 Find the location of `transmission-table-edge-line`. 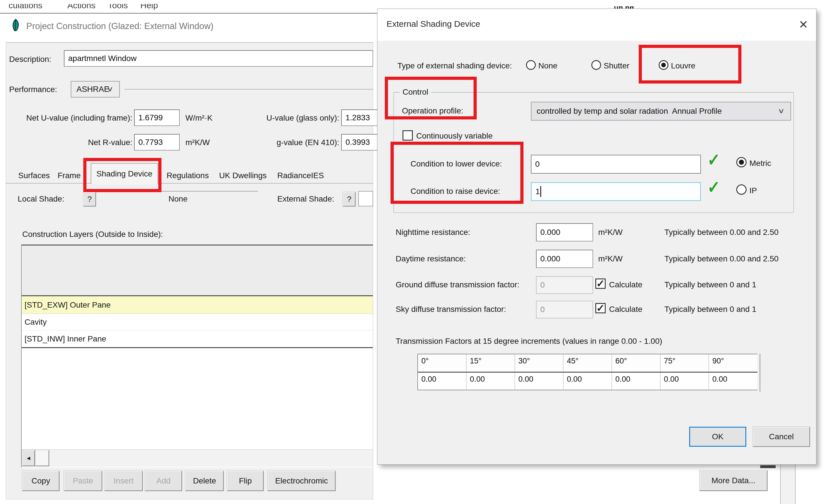

transmission-table-edge-line is located at coordinates (760, 373).